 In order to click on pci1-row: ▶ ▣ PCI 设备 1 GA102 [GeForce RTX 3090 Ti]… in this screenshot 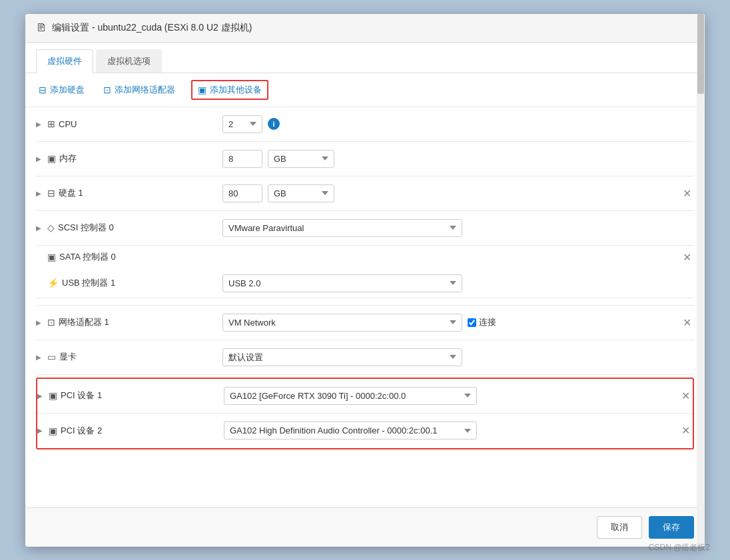, I will do `click(365, 396)`.